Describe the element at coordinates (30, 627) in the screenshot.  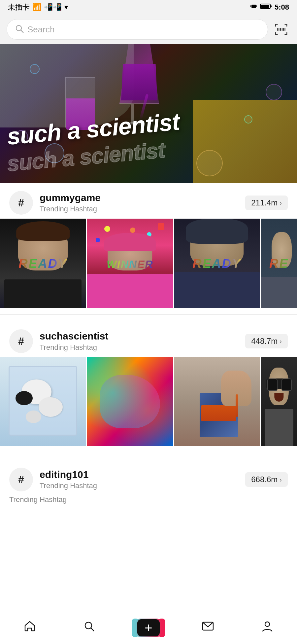
I see `nav-home` at that location.